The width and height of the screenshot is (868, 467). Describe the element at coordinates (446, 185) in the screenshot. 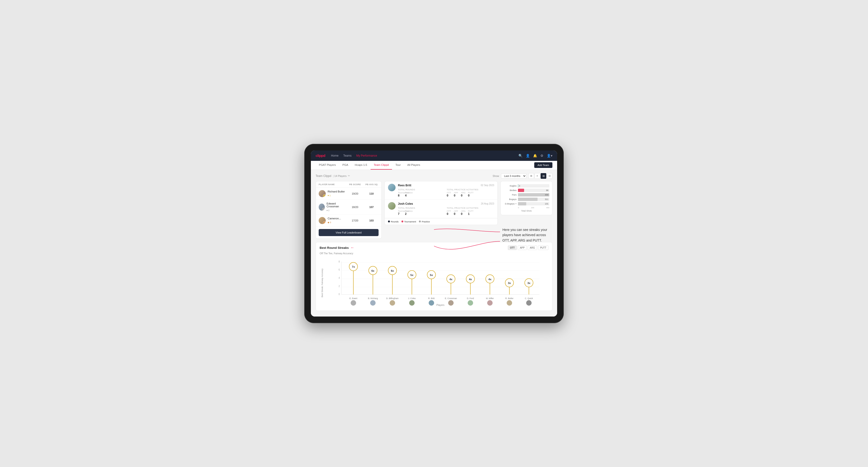

I see `card-name-row-1: Rees Britt 02 Sep 2023` at that location.